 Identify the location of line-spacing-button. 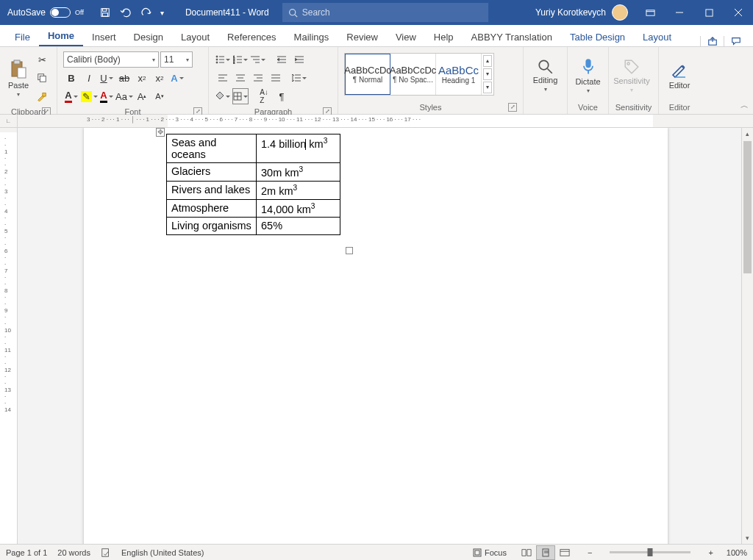
(299, 78).